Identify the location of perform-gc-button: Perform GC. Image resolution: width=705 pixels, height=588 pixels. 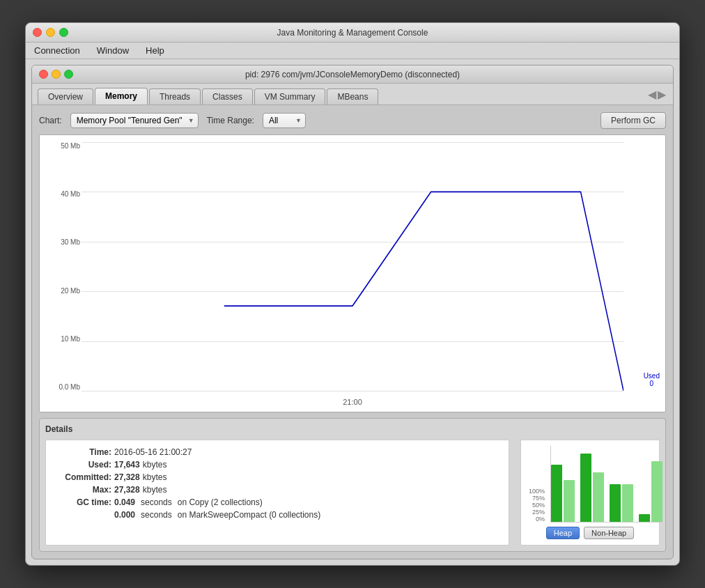
(633, 121).